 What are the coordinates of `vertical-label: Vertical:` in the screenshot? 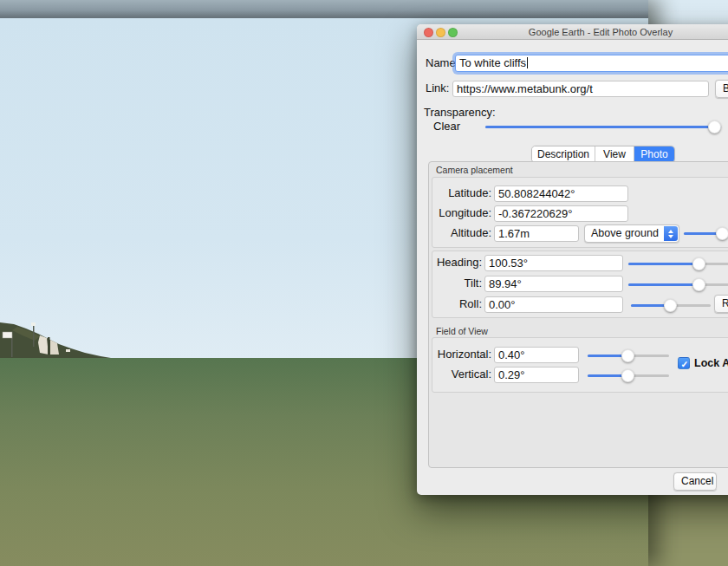 It's located at (462, 374).